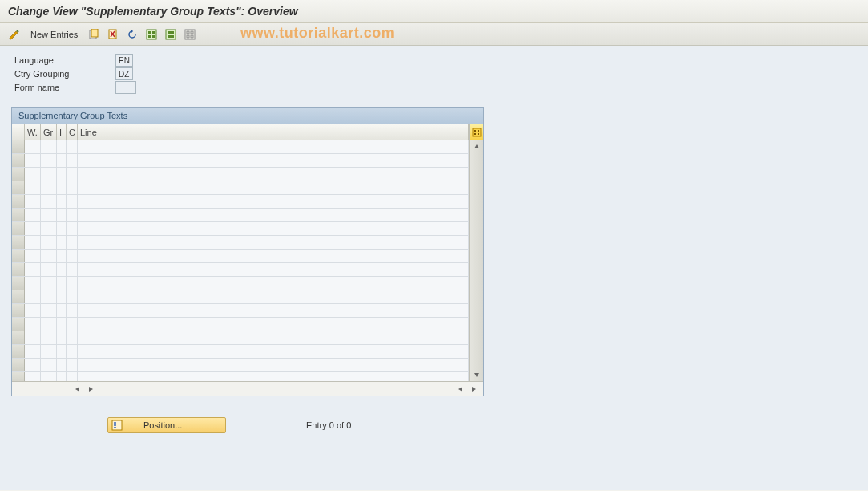  Describe the element at coordinates (14, 34) in the screenshot. I see `toggle-change-icon` at that location.